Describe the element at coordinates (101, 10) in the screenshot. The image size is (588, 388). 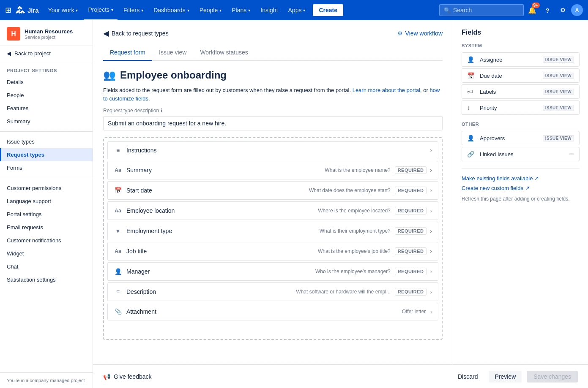
I see `projects-menu: Projects ▾` at that location.